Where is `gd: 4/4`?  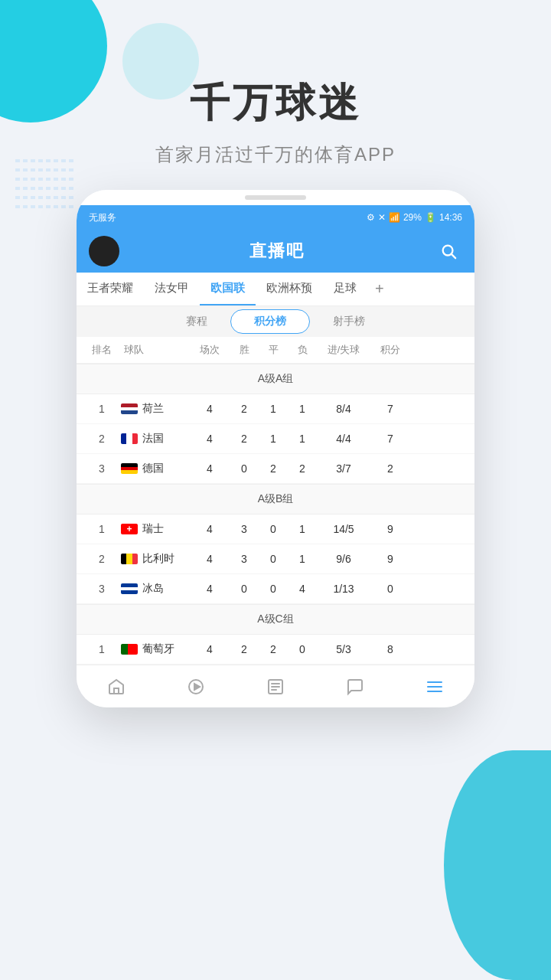
gd: 4/4 is located at coordinates (344, 439).